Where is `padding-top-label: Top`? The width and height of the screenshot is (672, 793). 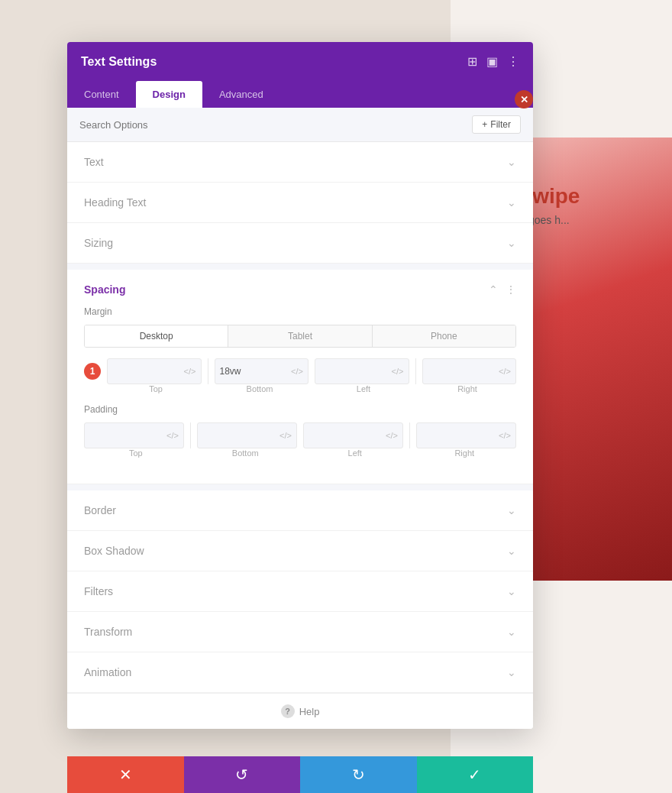 padding-top-label: Top is located at coordinates (136, 453).